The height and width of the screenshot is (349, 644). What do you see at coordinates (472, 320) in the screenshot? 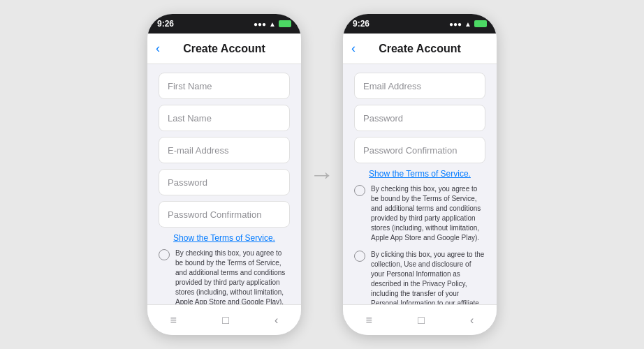
I see `back-nav-icon-2: ‹` at bounding box center [472, 320].